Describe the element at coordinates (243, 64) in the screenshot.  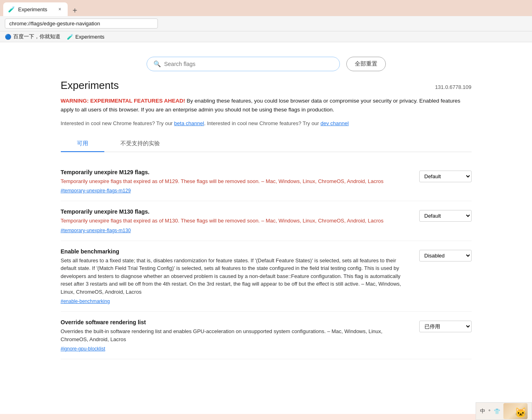
I see `search-box-container: 🔍` at that location.